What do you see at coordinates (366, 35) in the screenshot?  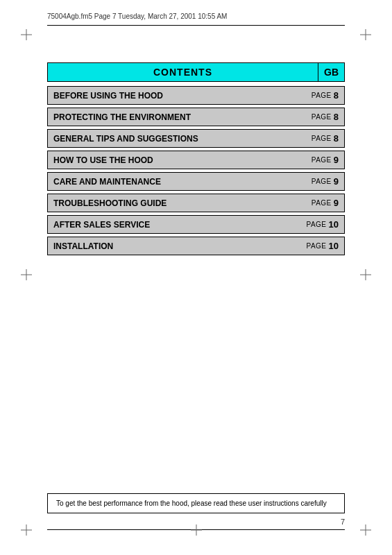 I see `crosshair-top-right` at bounding box center [366, 35].